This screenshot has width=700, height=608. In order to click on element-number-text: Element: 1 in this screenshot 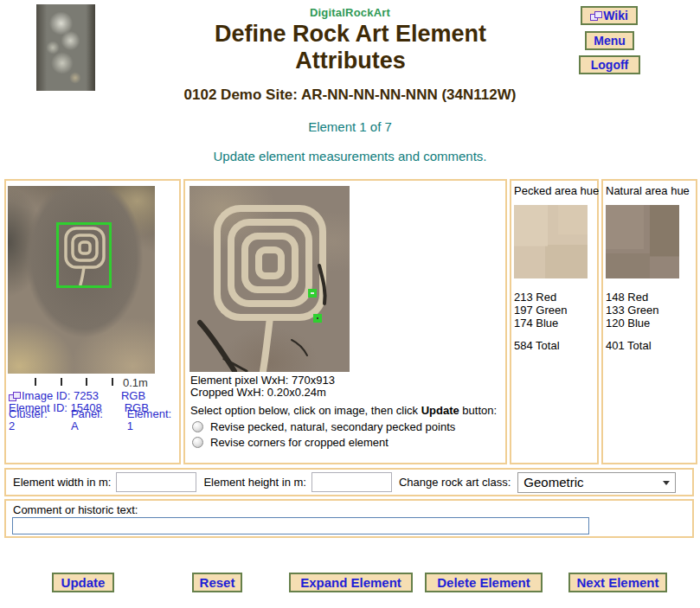, I will do `click(153, 420)`.